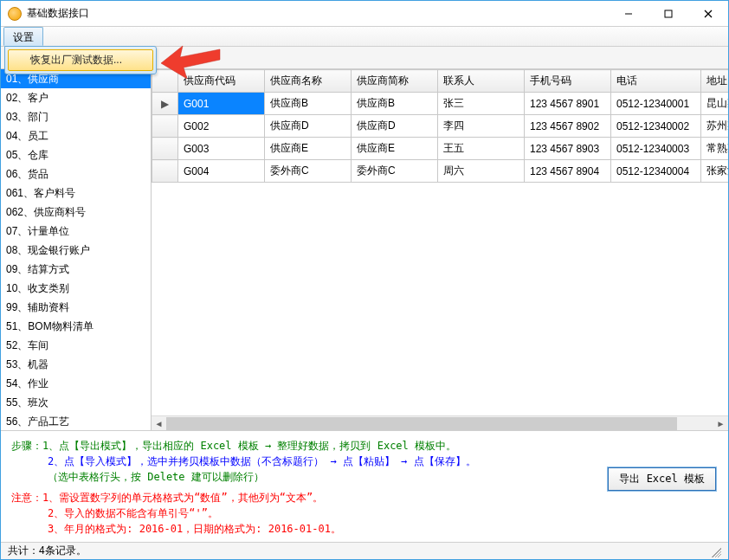 This screenshot has width=729, height=560. I want to click on grid-header-row: 供应商代码 供应商名称 供应商简称 联系人 手机号码 电话 地址, so click(441, 81).